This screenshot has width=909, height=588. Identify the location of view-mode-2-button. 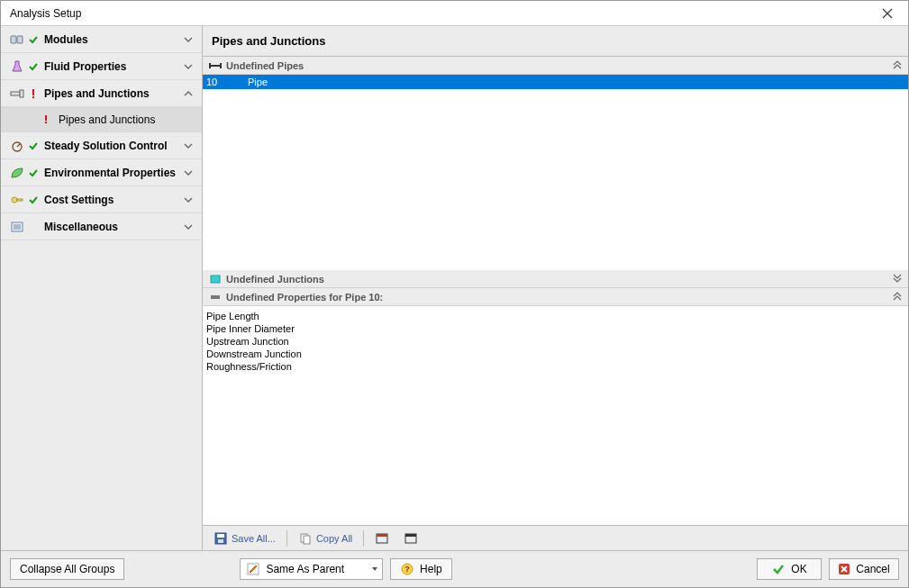
(411, 538).